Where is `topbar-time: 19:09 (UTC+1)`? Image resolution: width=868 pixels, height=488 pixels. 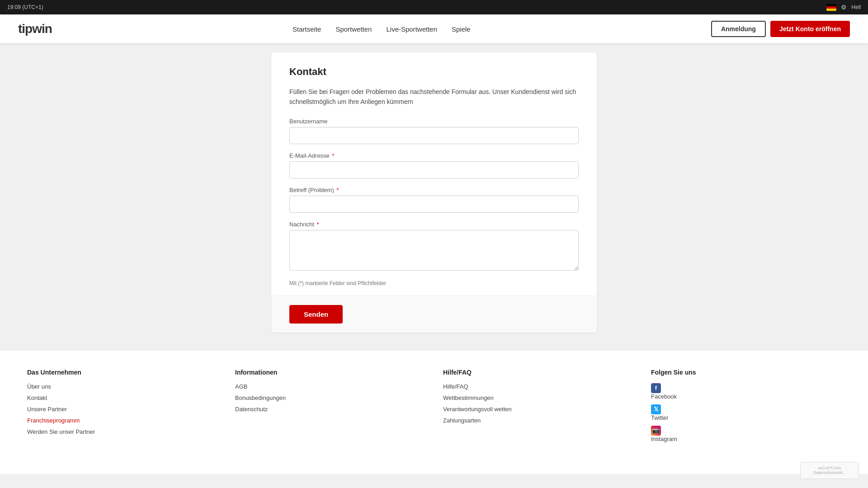 topbar-time: 19:09 (UTC+1) is located at coordinates (25, 7).